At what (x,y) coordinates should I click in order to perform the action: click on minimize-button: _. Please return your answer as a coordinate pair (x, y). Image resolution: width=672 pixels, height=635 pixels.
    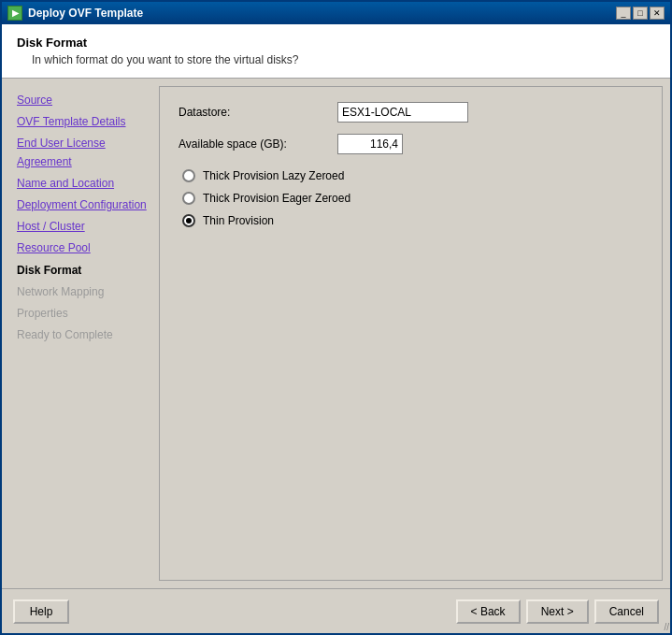
    Looking at the image, I should click on (623, 13).